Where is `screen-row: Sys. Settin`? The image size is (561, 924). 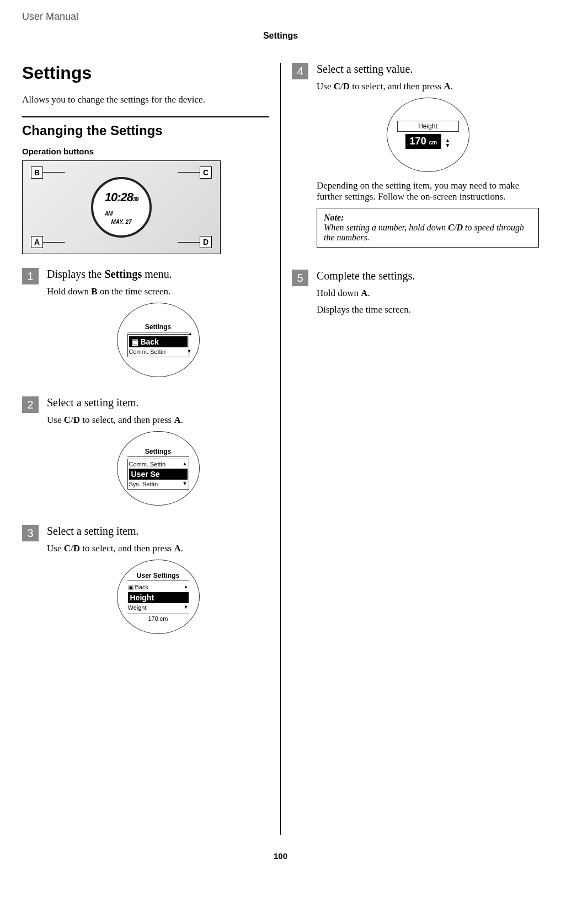 screen-row: Sys. Settin is located at coordinates (143, 484).